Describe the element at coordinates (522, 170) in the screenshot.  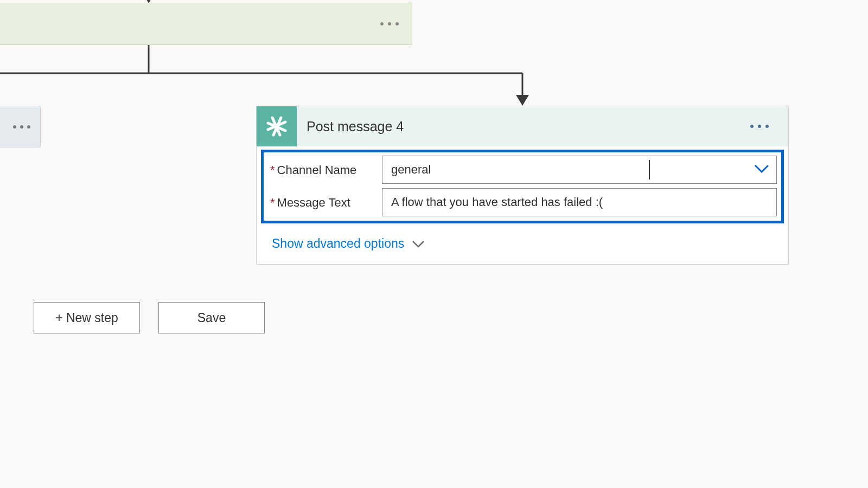
I see `channel-name-row: *Channel Name` at that location.